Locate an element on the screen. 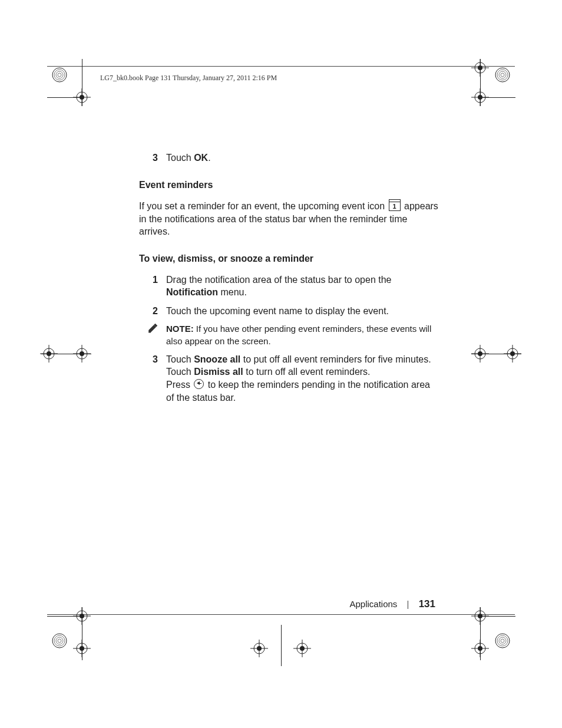 The height and width of the screenshot is (728, 562). footer-section: Applications is located at coordinates (373, 604).